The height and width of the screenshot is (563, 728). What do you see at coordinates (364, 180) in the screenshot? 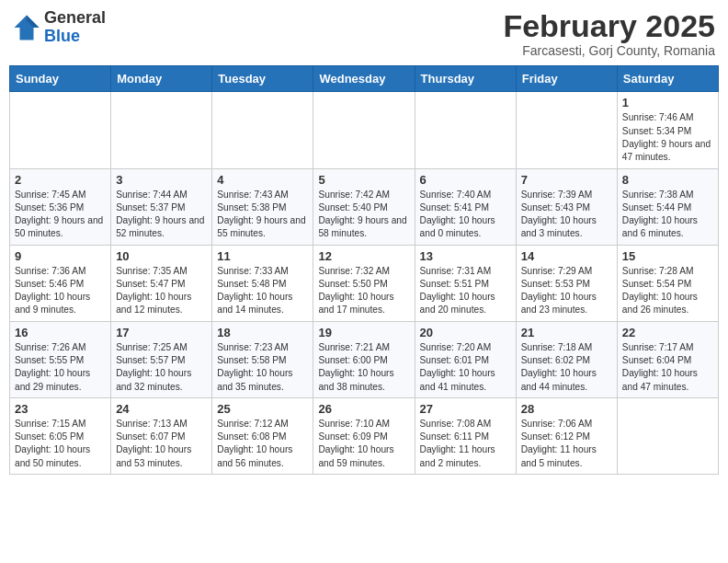
I see `day-number: 5` at bounding box center [364, 180].